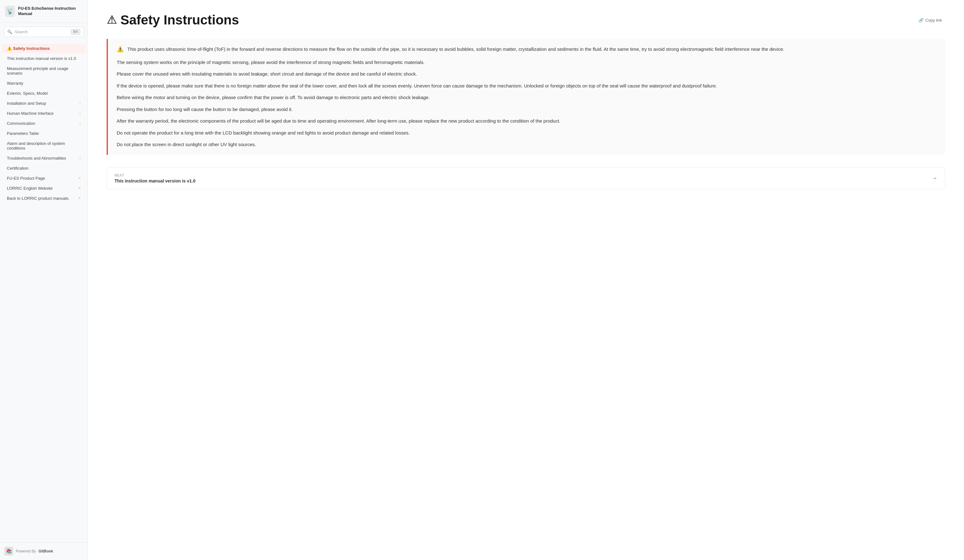  What do you see at coordinates (18, 168) in the screenshot?
I see `sidebar-item-label: Certification` at bounding box center [18, 168].